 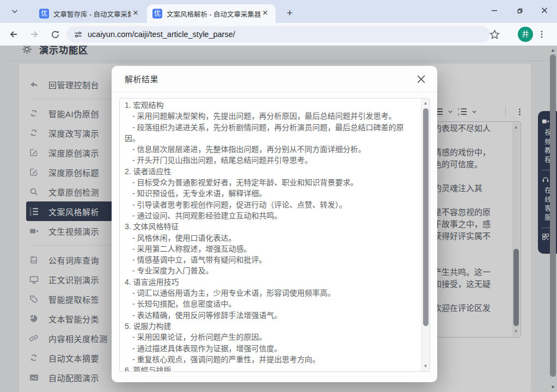 What do you see at coordinates (519, 10) in the screenshot?
I see `window-restore-icon` at bounding box center [519, 10].